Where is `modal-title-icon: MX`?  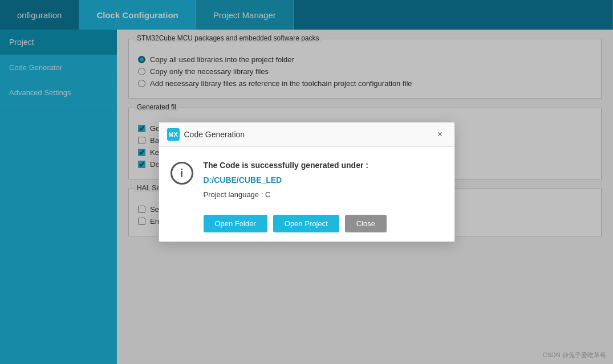
modal-title-icon: MX is located at coordinates (173, 134).